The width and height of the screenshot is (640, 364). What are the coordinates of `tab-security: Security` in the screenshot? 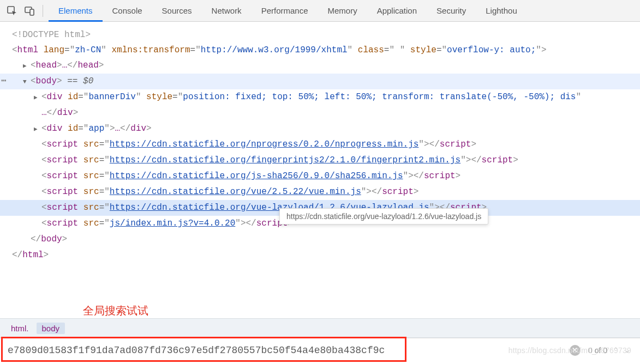 It's located at (451, 11).